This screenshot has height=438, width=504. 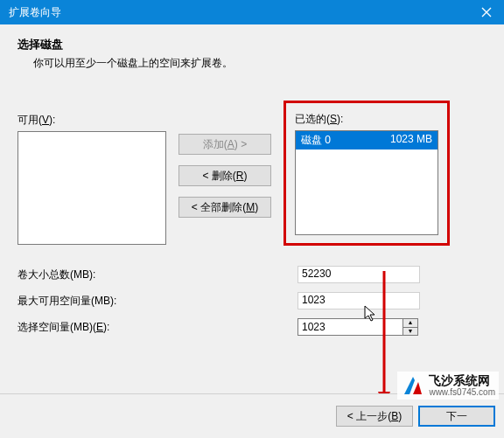 What do you see at coordinates (252, 416) in the screenshot?
I see `wizard-footer: < 上一步(B) 下一` at bounding box center [252, 416].